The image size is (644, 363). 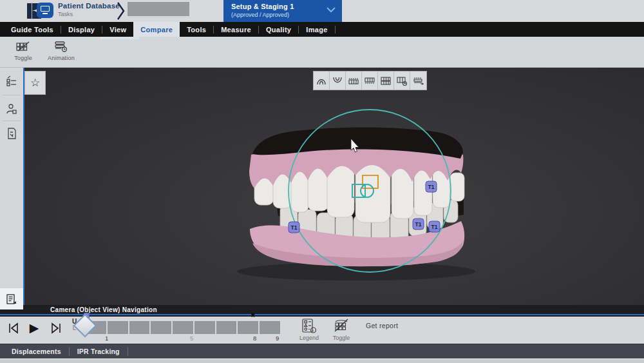 I want to click on sidebar-report-panel-button, so click(x=12, y=299).